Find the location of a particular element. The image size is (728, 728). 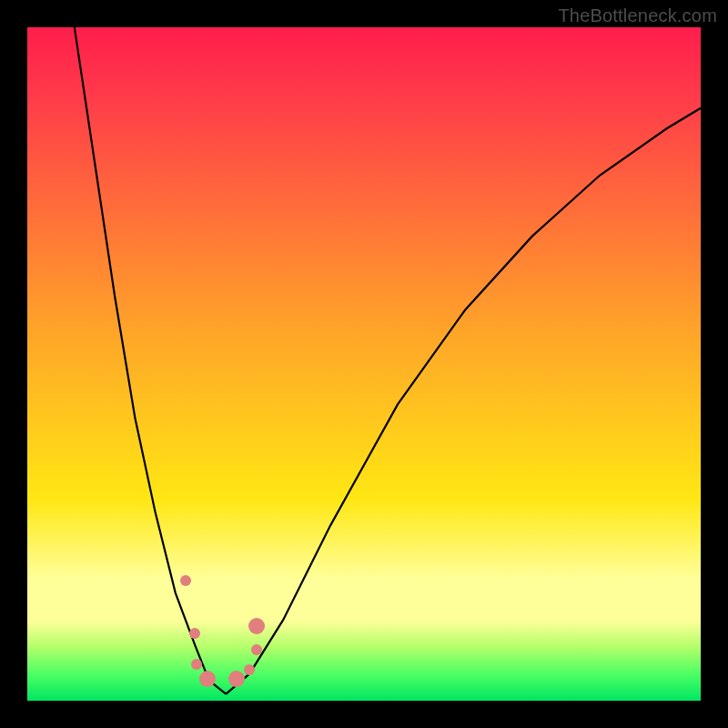

marker-group is located at coordinates (222, 632).